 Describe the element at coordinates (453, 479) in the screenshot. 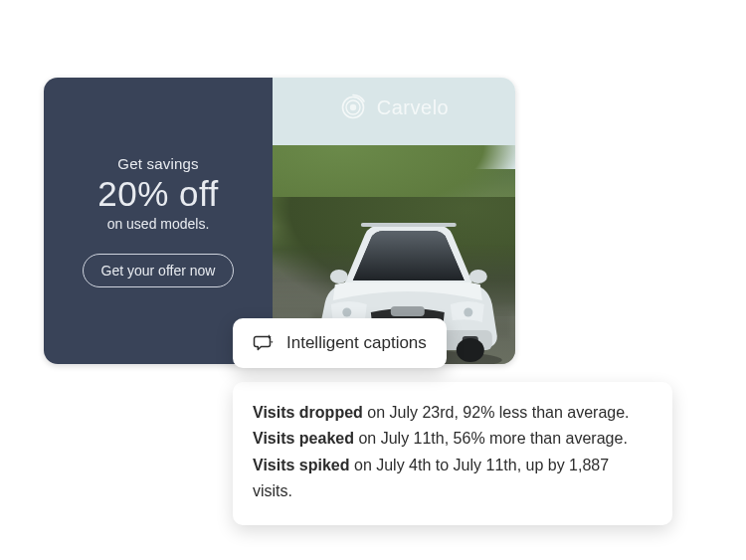

I see `insight-line: Visits spiked on July 4th to July 11th, …` at that location.